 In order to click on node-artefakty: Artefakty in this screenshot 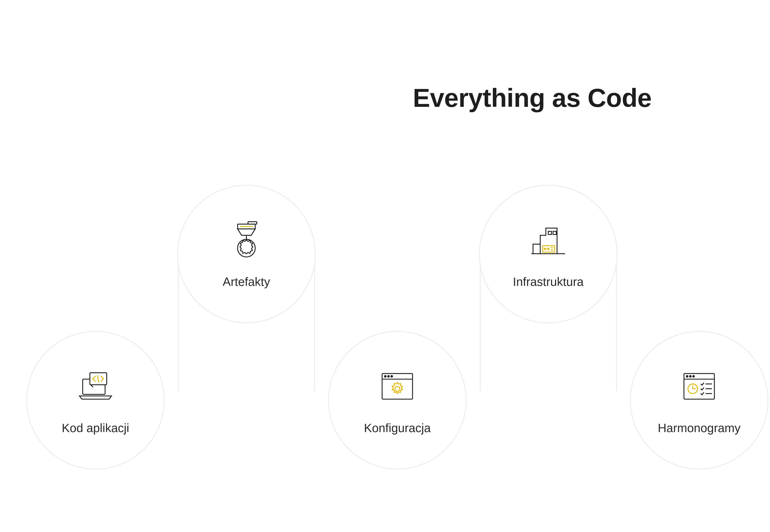, I will do `click(246, 254)`.